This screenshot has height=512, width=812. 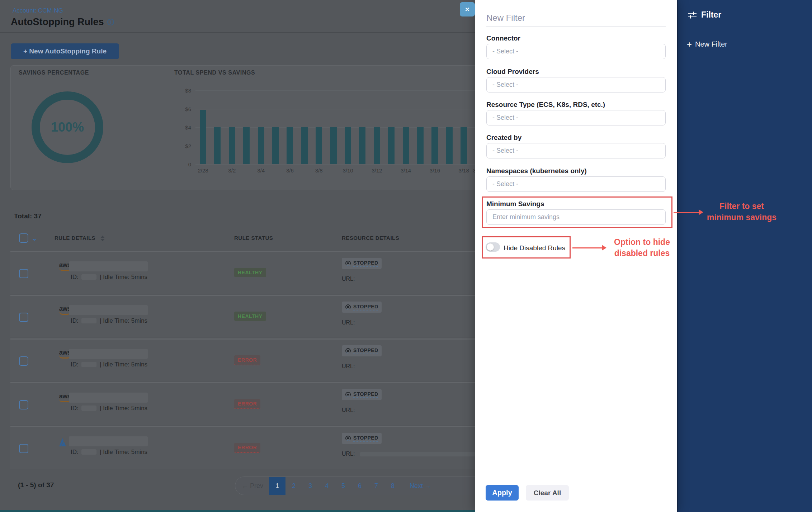 I want to click on annotation-arrow-line, so click(x=587, y=248).